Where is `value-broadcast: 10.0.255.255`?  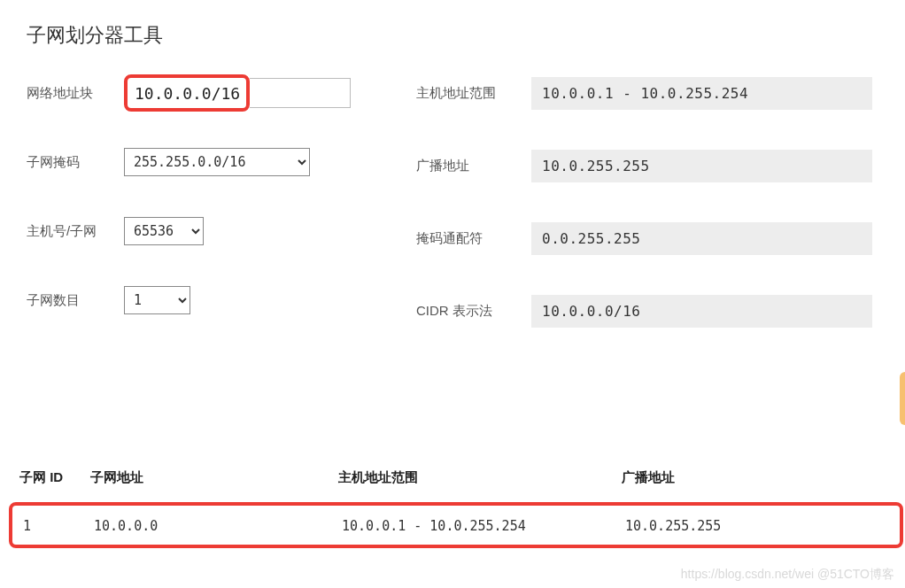 value-broadcast: 10.0.255.255 is located at coordinates (701, 166).